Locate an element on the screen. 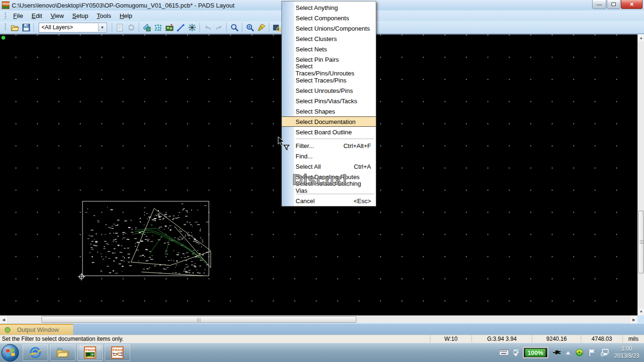  keyboard-language-icon is located at coordinates (504, 353).